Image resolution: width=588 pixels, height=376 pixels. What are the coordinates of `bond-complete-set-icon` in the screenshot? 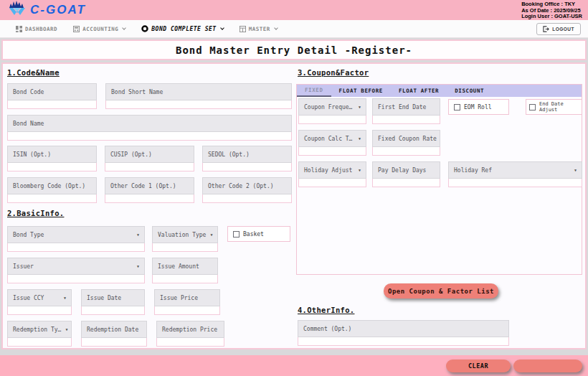 It's located at (145, 29).